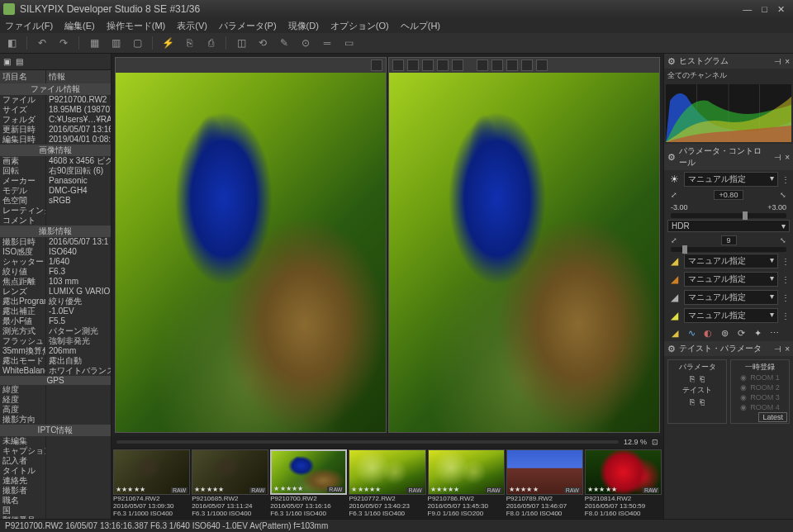  I want to click on thumbnail: ★ ★ ★ ★ ★RAWP9210789.RW22016/05/07 13:46…, so click(545, 483).